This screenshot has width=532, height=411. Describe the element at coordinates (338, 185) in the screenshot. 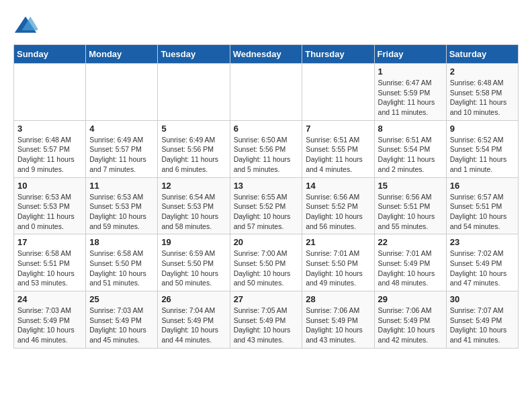

I see `day-number: 14` at that location.